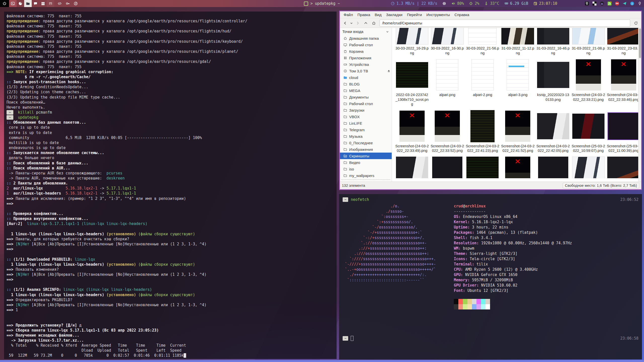 The image size is (644, 362). What do you see at coordinates (640, 43) in the screenshot?
I see `scrollbar-thumb` at bounding box center [640, 43].